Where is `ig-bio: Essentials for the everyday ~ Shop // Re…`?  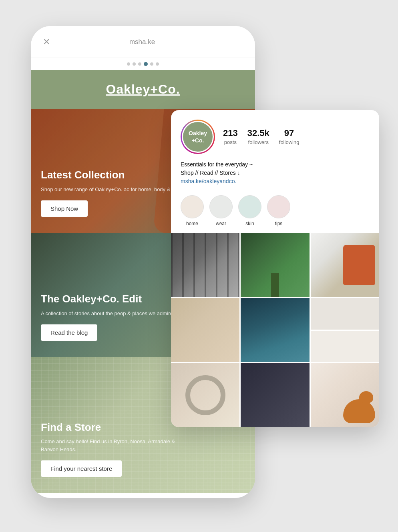
ig-bio: Essentials for the everyday ~ Shop // Re… is located at coordinates (275, 176).